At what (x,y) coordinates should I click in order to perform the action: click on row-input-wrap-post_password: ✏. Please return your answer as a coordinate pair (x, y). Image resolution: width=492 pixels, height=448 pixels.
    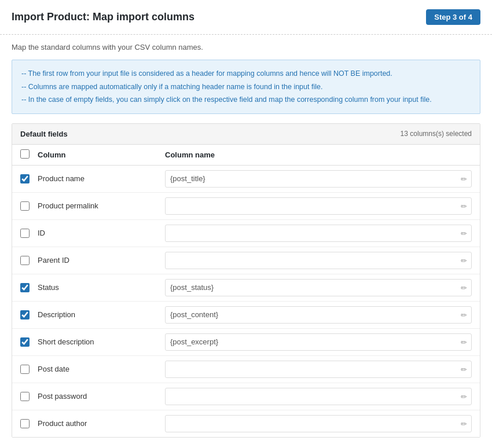
    Looking at the image, I should click on (318, 396).